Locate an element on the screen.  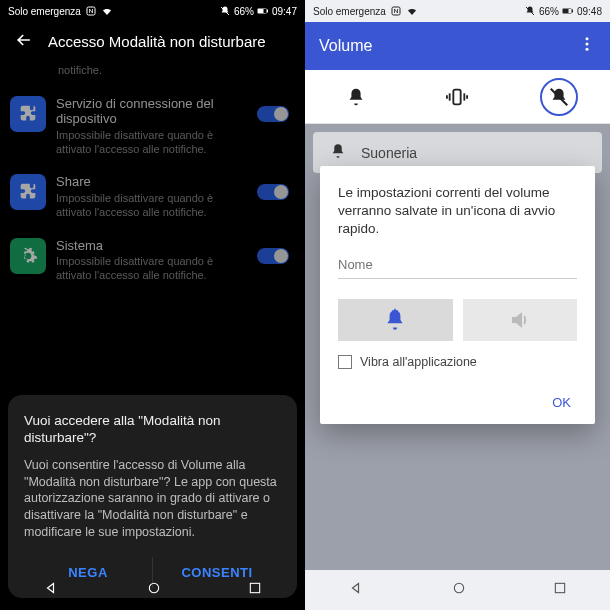
row-label: Suoneria is located at coordinates (389, 153).